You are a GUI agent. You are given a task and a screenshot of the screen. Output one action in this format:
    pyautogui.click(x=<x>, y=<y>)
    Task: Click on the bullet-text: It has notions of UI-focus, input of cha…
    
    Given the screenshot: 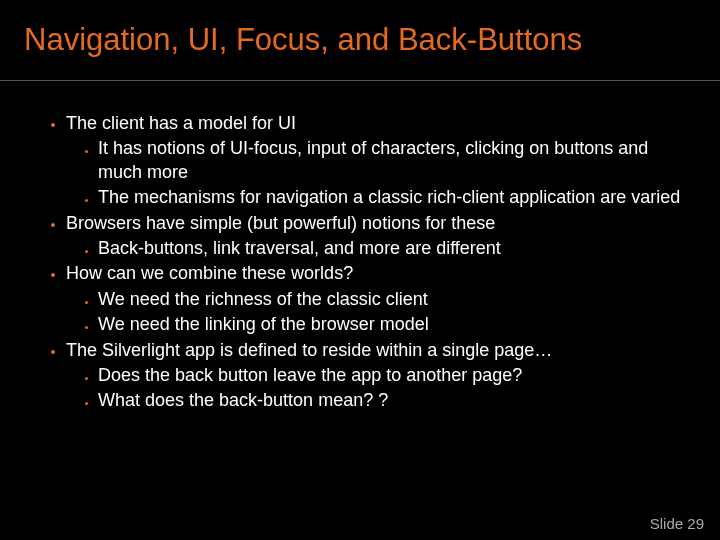 What is the action you would take?
    pyautogui.click(x=373, y=160)
    